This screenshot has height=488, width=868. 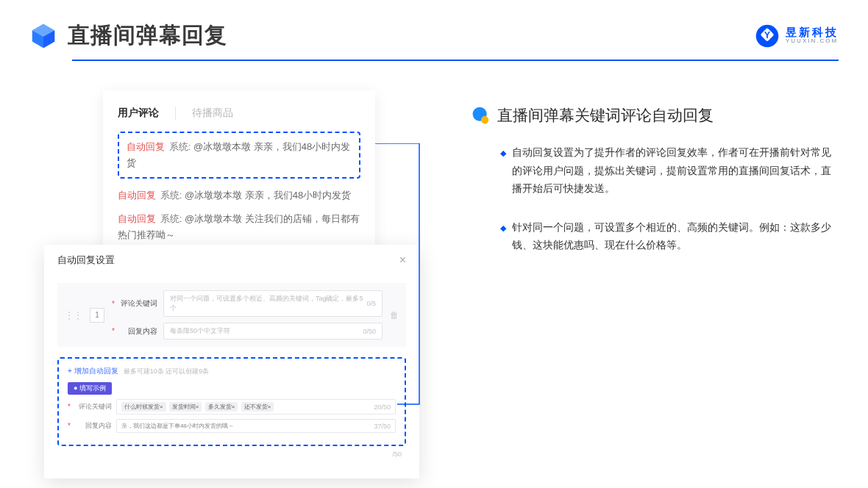 I want to click on comment-panel: 用户评论 待播商品 自动回复 系统: @冰墩墩本墩 亲亲，我们48小时内发货 自…, so click(x=239, y=173).